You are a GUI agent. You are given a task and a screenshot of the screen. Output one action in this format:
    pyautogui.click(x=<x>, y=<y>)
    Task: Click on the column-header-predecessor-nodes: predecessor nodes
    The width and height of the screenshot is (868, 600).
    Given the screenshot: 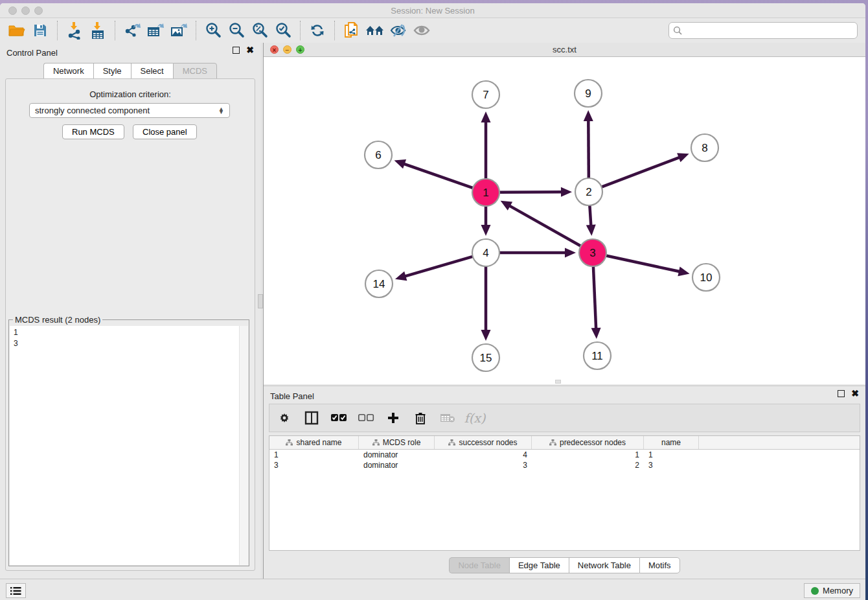 What is the action you would take?
    pyautogui.click(x=588, y=443)
    